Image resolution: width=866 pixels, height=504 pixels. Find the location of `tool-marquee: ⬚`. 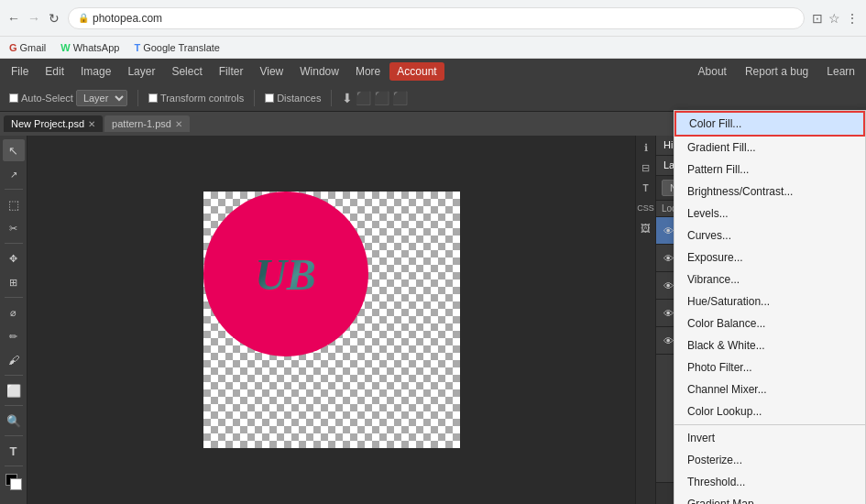

tool-marquee: ⬚ is located at coordinates (14, 204).